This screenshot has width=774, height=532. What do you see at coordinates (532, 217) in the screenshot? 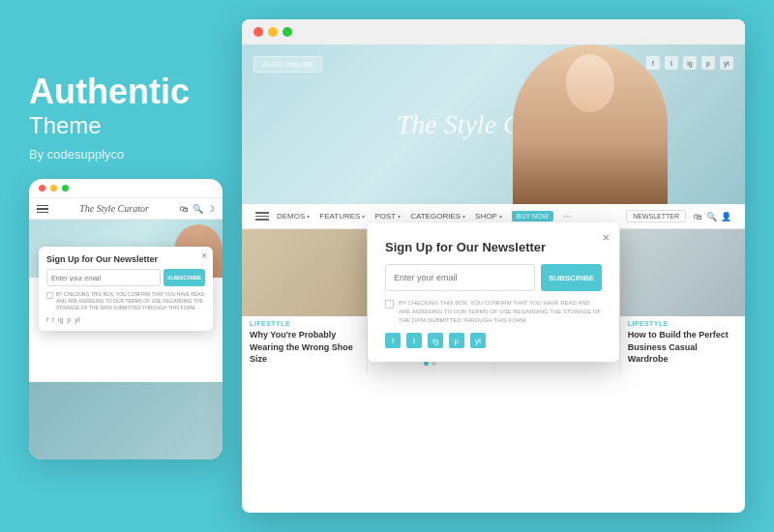
I see `nav-buy-now: BUY NOW` at bounding box center [532, 217].